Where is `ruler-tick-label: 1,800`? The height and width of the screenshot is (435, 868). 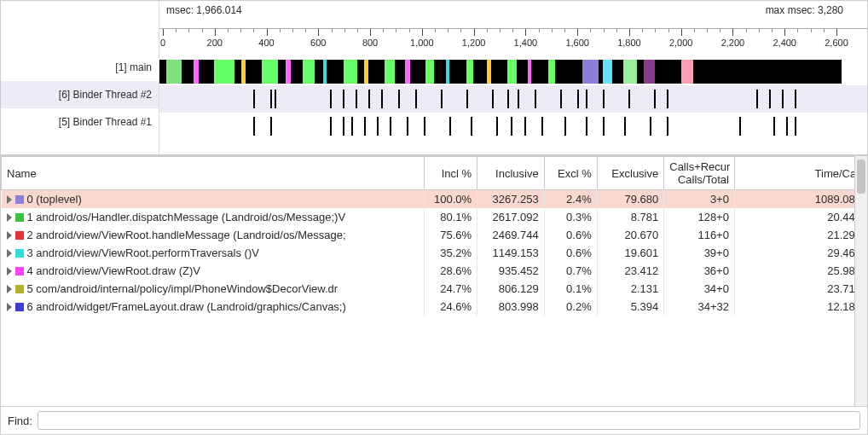
ruler-tick-label: 1,800 is located at coordinates (629, 43).